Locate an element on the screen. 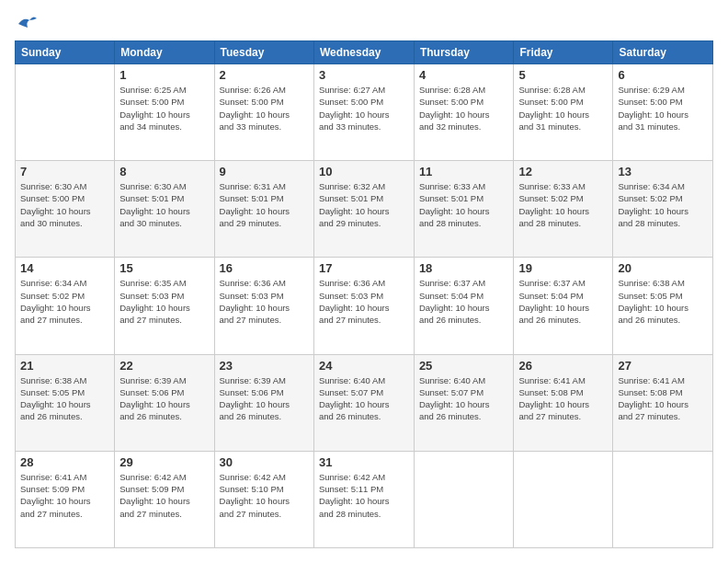 This screenshot has width=728, height=563. calendar-cell: 16Sunrise: 6:36 AMSunset: 5:03 PMDayligh… is located at coordinates (264, 305).